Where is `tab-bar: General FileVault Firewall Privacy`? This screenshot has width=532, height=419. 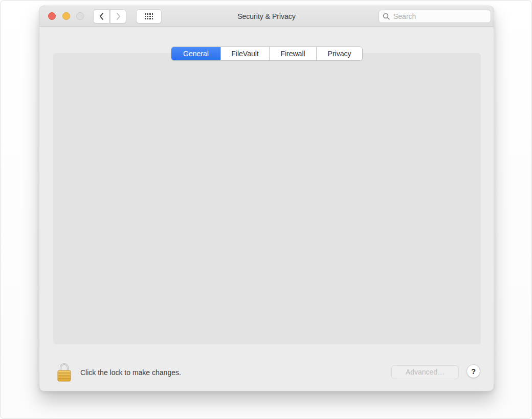
tab-bar: General FileVault Firewall Privacy is located at coordinates (267, 54).